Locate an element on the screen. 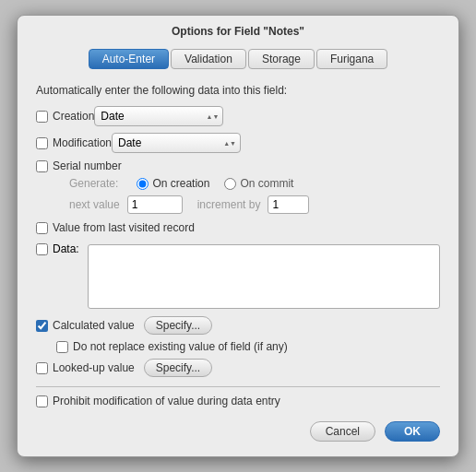  last-visited-row: Value from last visited record is located at coordinates (238, 228).